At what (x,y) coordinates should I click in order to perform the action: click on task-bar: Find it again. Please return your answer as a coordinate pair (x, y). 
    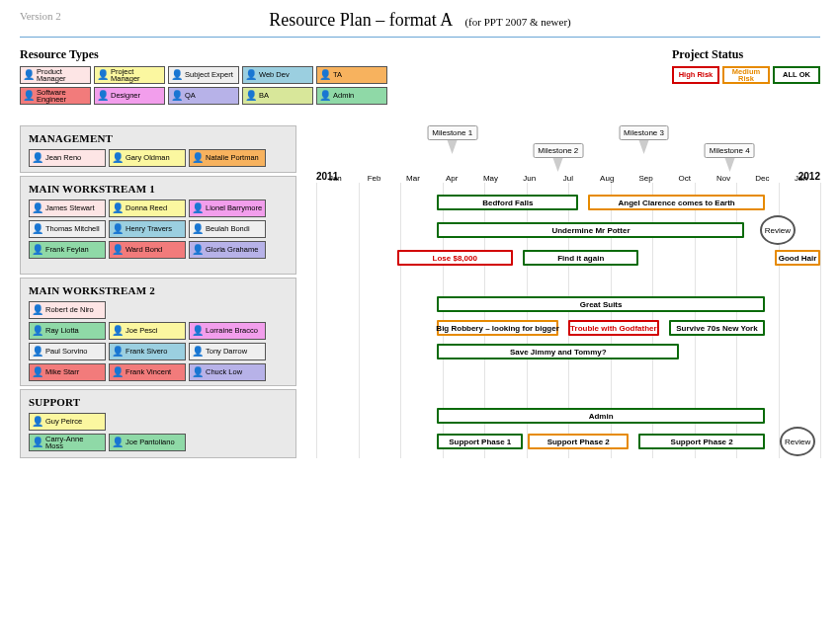
    Looking at the image, I should click on (581, 258).